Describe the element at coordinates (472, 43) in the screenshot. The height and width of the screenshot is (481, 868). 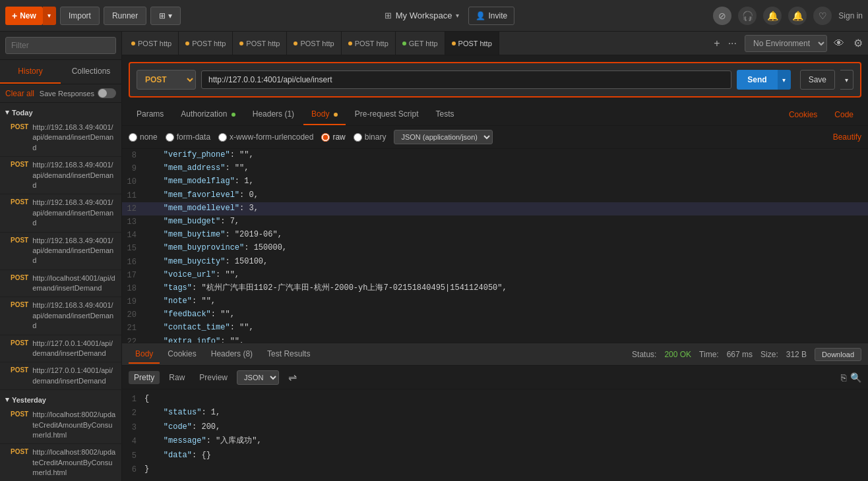
I see `request-tab-6: POST http` at that location.